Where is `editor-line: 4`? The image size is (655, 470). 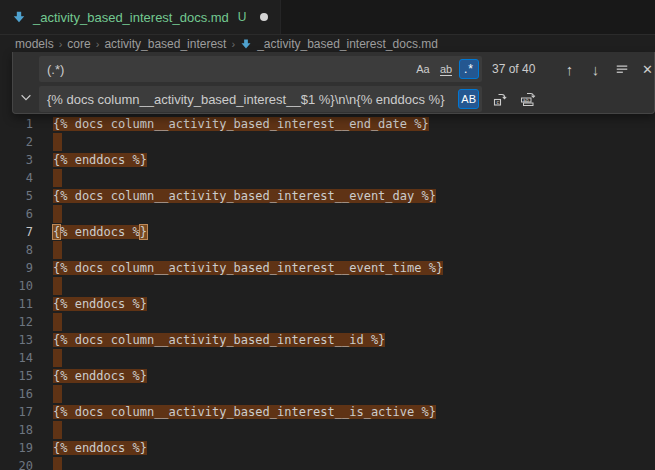
editor-line: 4 is located at coordinates (328, 178).